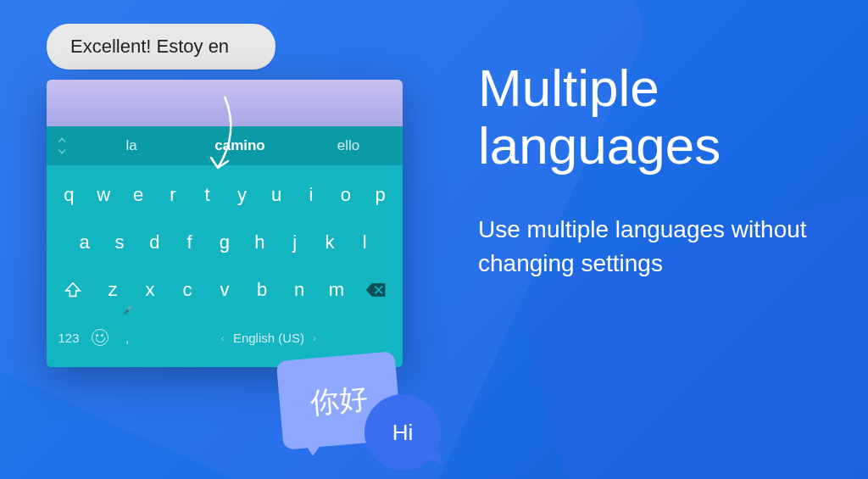 This screenshot has width=868, height=479. I want to click on key-i: i, so click(312, 195).